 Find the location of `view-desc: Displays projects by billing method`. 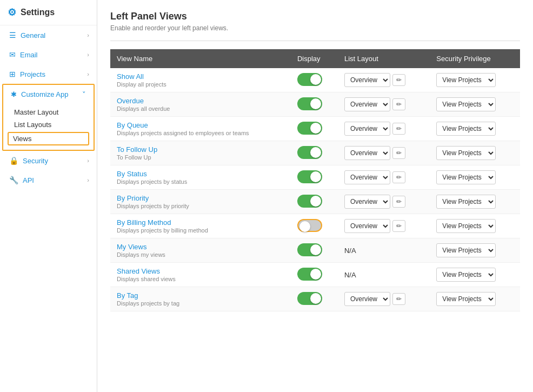

view-desc: Displays projects by billing method is located at coordinates (201, 230).